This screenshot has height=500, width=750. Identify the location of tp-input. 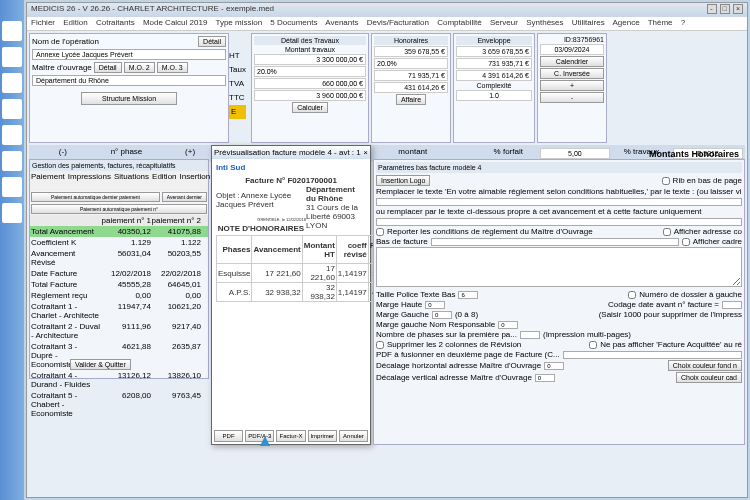
(468, 295).